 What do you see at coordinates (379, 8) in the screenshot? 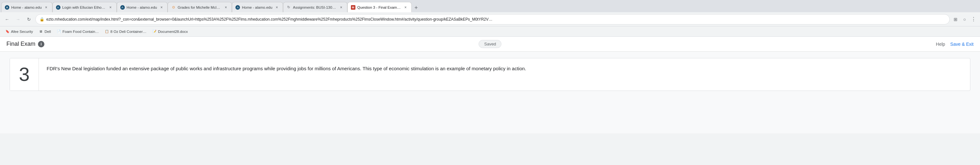
I see `tab-title-question: Question 3 - Final Exam - Cons…` at bounding box center [379, 8].